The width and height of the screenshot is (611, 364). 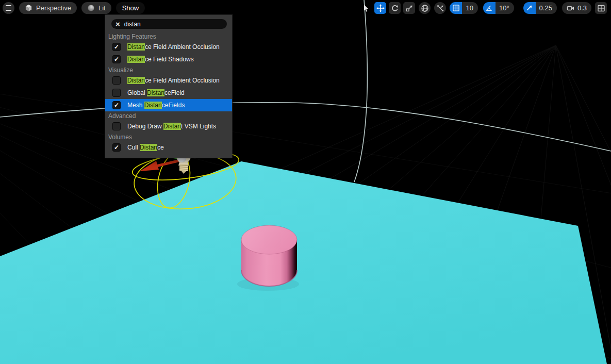 What do you see at coordinates (381, 8) in the screenshot?
I see `move-icon` at bounding box center [381, 8].